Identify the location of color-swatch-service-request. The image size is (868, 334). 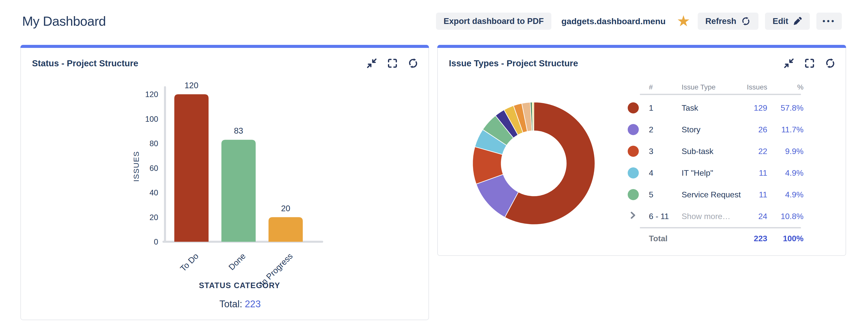
(633, 194).